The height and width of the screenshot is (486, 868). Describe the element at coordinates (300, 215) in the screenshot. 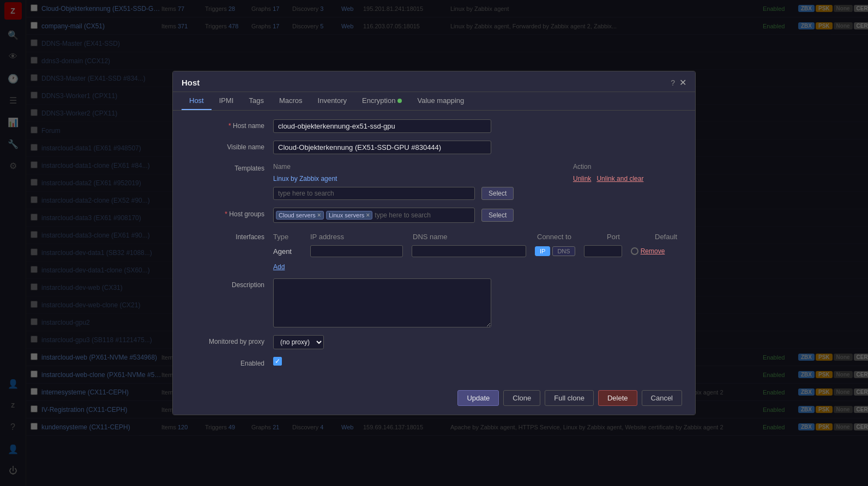

I see `host-group-tag-cloud: Cloud servers ×` at that location.